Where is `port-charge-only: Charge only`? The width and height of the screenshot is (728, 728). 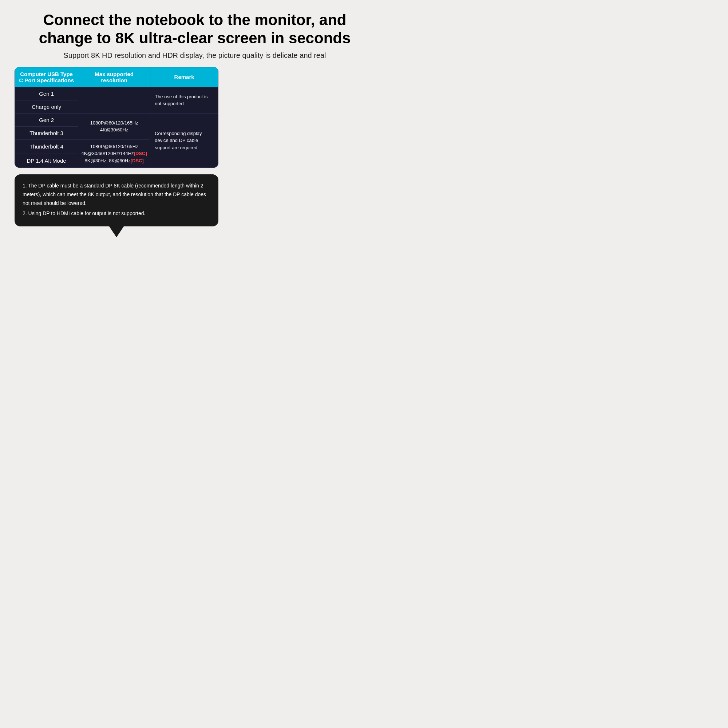
port-charge-only: Charge only is located at coordinates (47, 107).